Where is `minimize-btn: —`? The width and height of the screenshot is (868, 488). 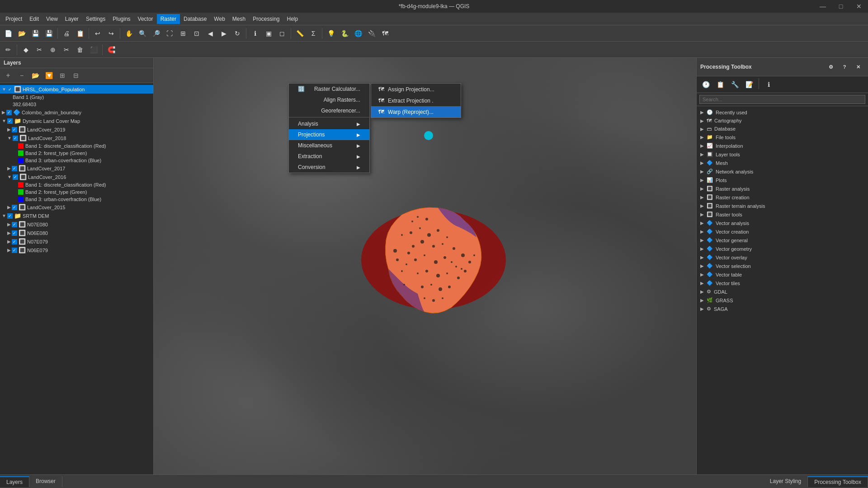 minimize-btn: — is located at coordinates (823, 6).